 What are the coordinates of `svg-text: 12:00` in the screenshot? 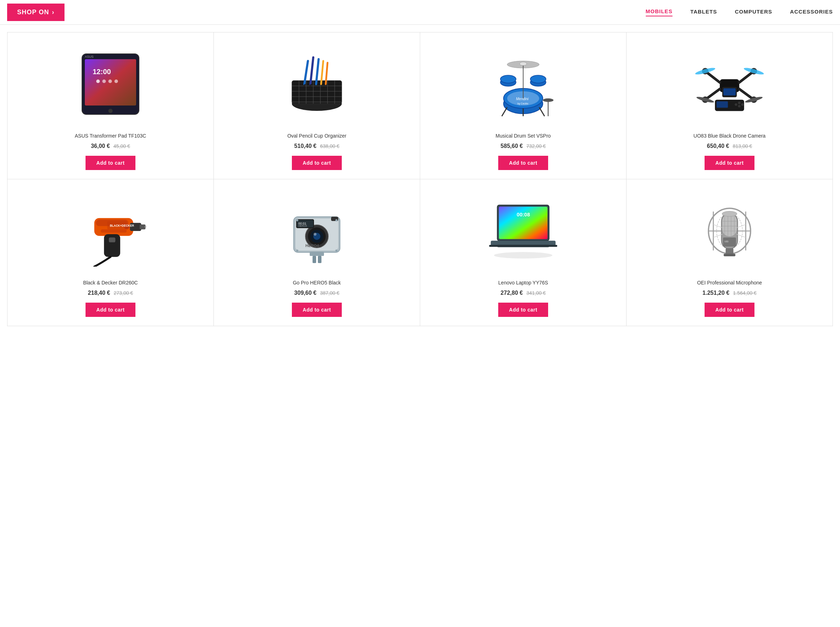 It's located at (102, 71).